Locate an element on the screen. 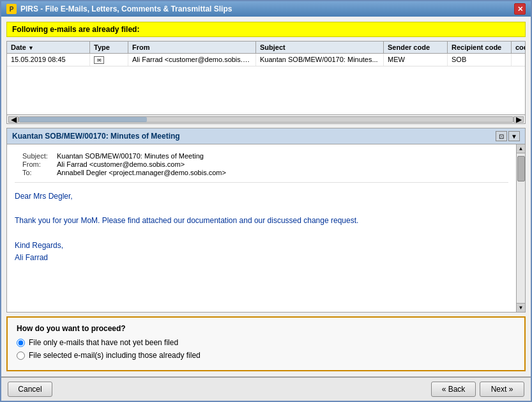 This screenshot has width=532, height=402. cell-date: 15.05.2019 08:45 is located at coordinates (49, 60).